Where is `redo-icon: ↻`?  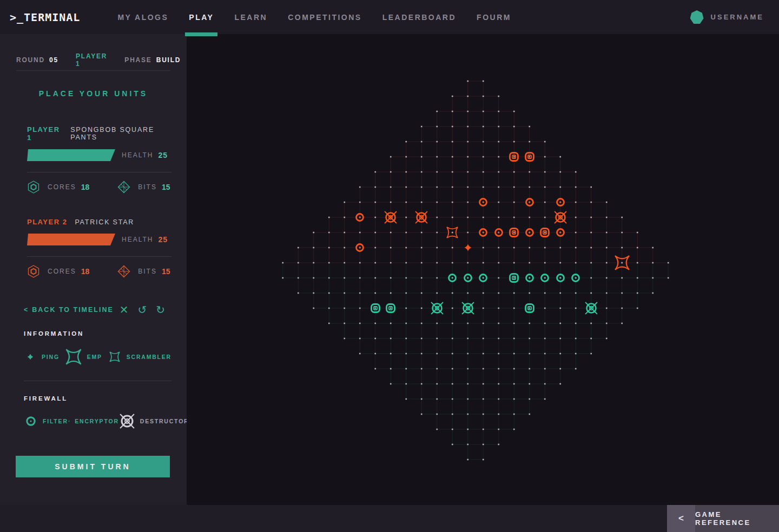
redo-icon: ↻ is located at coordinates (160, 310).